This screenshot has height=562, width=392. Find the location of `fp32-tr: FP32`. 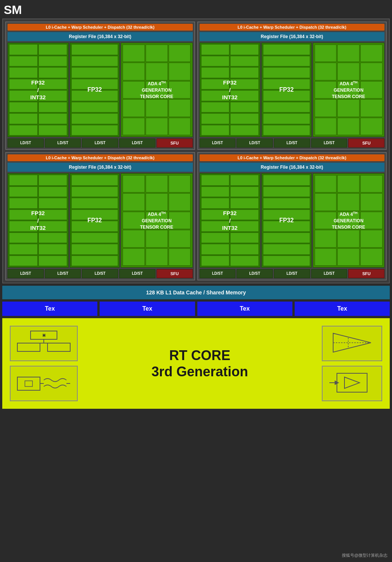

fp32-tr: FP32 is located at coordinates (287, 90).